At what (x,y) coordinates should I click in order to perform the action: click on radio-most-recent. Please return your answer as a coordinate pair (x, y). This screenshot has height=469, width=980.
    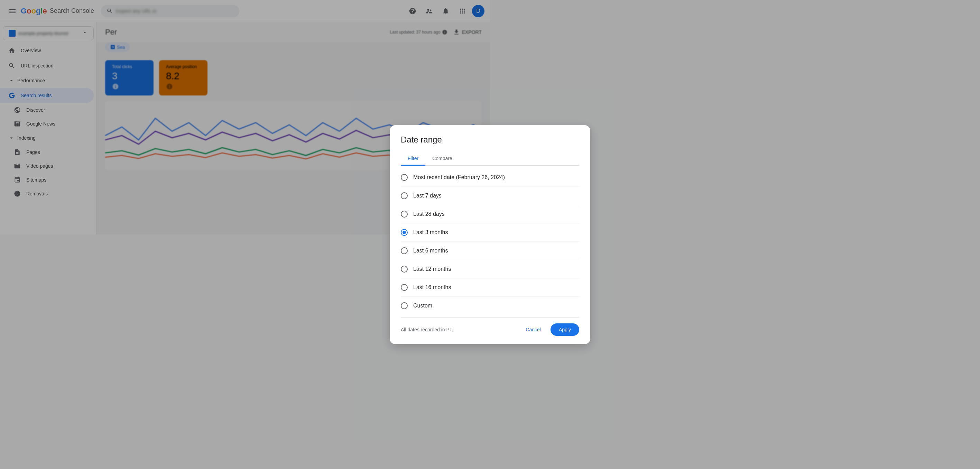
    Looking at the image, I should click on (404, 177).